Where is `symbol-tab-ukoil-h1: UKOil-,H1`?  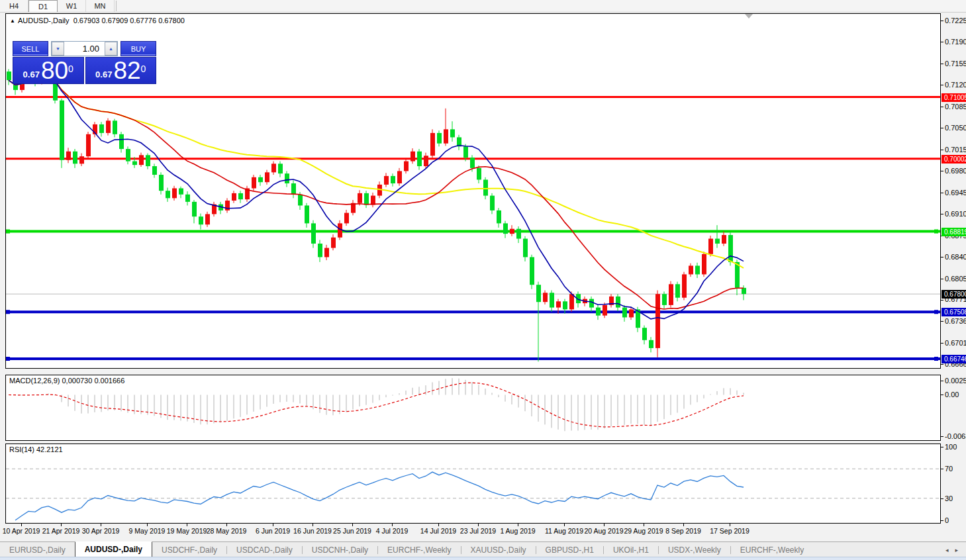 symbol-tab-ukoil-h1: UKOil-,H1 is located at coordinates (631, 549).